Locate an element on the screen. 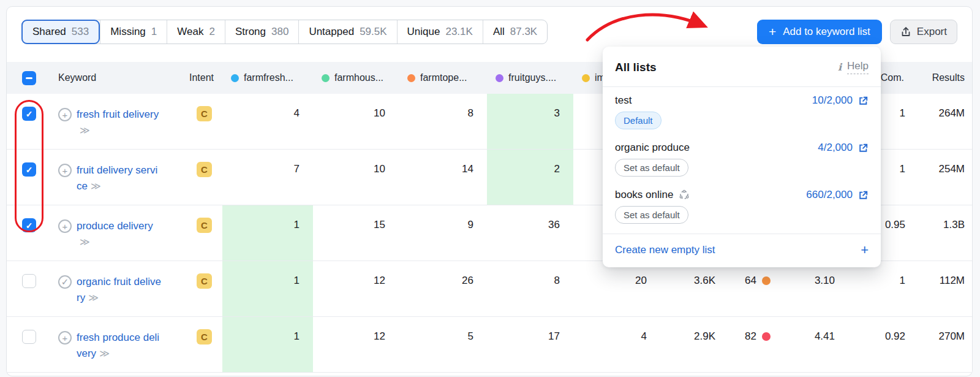  tab-untapped: Untapped 59.5K is located at coordinates (347, 32).